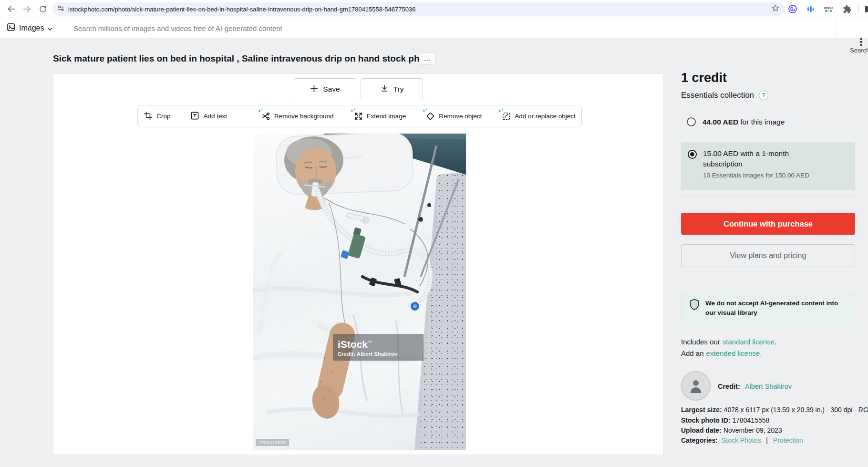 This screenshot has height=467, width=868. Describe the element at coordinates (539, 116) in the screenshot. I see `add-replace-object-button: Add or replace object` at that location.